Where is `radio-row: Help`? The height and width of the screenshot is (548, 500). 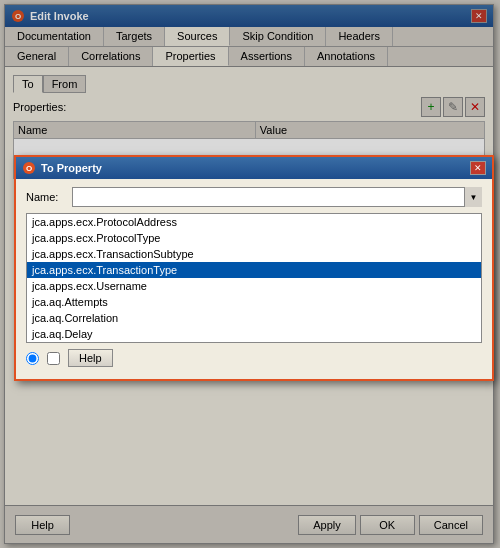 radio-row: Help is located at coordinates (254, 358).